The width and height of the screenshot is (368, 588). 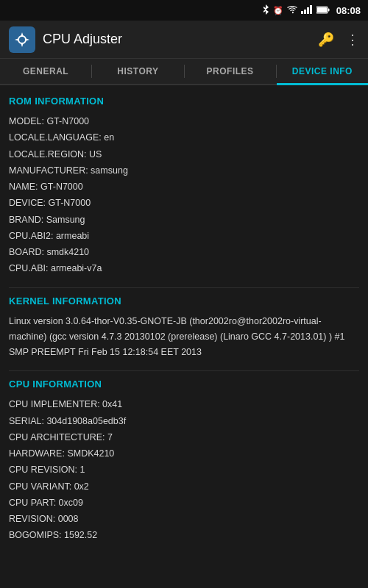 What do you see at coordinates (184, 454) in the screenshot?
I see `cpu-item-3: HARDWARE: SMDK4210` at bounding box center [184, 454].